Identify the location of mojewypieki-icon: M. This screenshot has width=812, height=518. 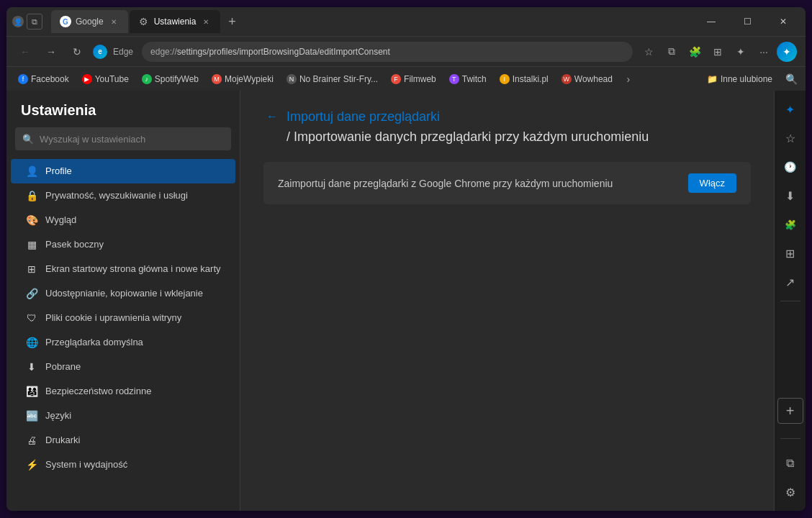
(217, 79).